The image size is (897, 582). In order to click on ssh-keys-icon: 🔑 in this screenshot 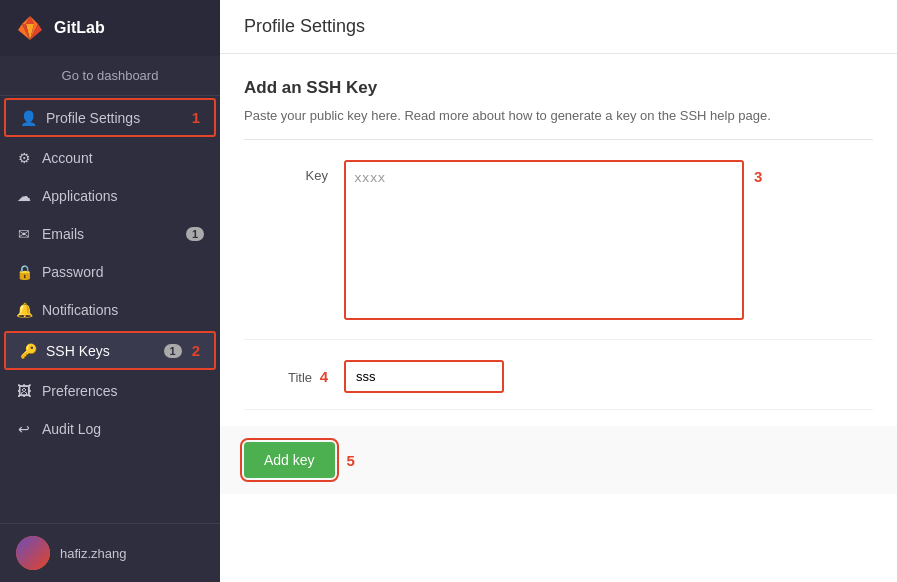, I will do `click(28, 351)`.